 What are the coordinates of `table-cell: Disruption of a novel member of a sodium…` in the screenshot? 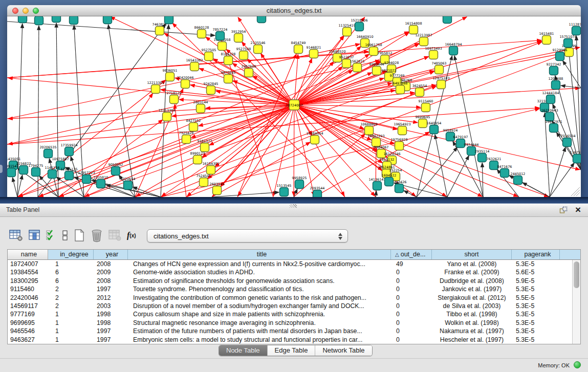 It's located at (259, 306).